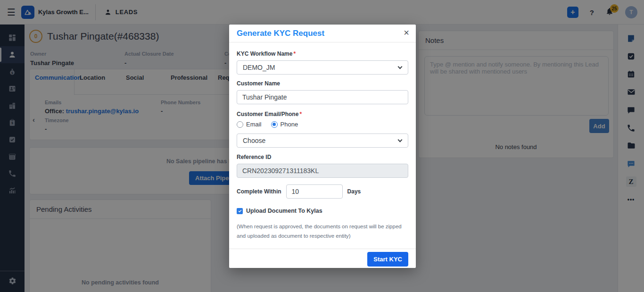 The height and width of the screenshot is (292, 644). What do you see at coordinates (322, 157) in the screenshot?
I see `reference-id-label: Reference ID` at bounding box center [322, 157].